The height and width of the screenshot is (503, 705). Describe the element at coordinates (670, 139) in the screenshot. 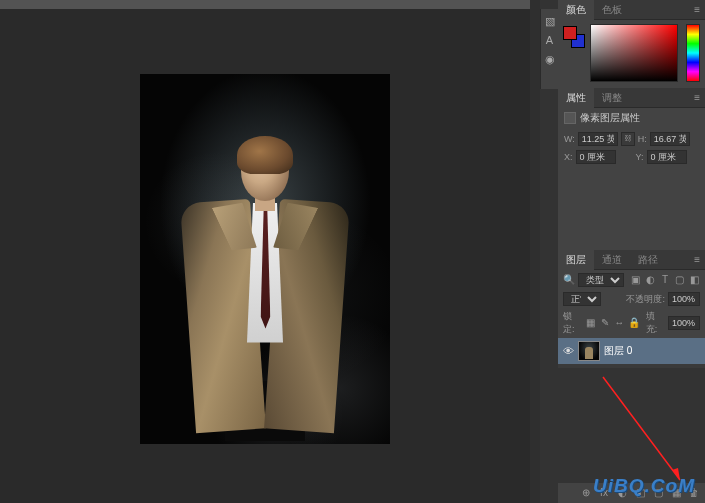

I see `height-input` at that location.